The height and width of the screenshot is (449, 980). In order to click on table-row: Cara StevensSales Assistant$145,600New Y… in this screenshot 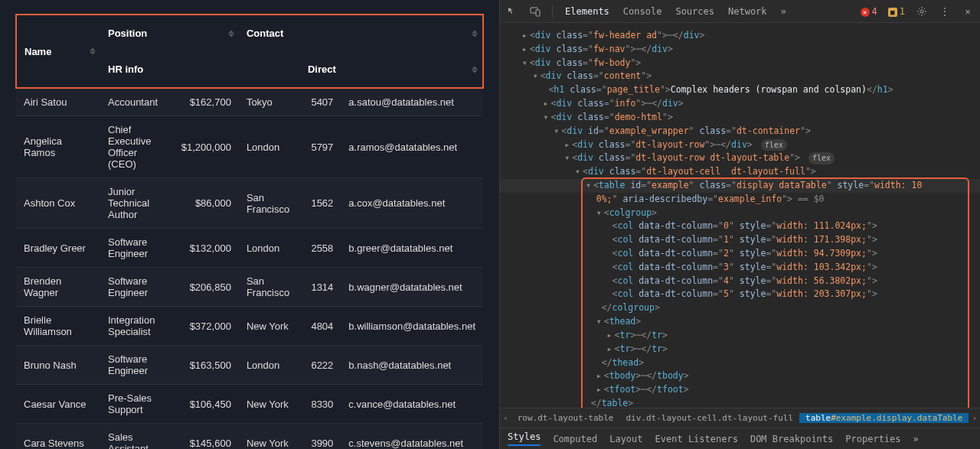, I will do `click(250, 437)`.